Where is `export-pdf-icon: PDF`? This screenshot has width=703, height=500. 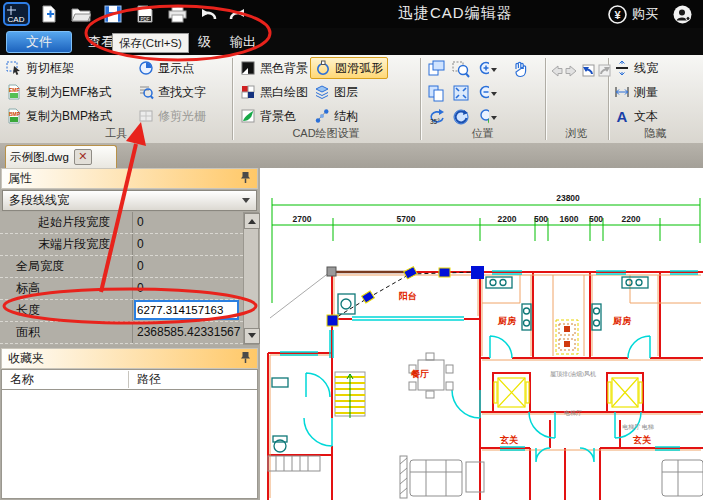
export-pdf-icon: PDF is located at coordinates (145, 14).